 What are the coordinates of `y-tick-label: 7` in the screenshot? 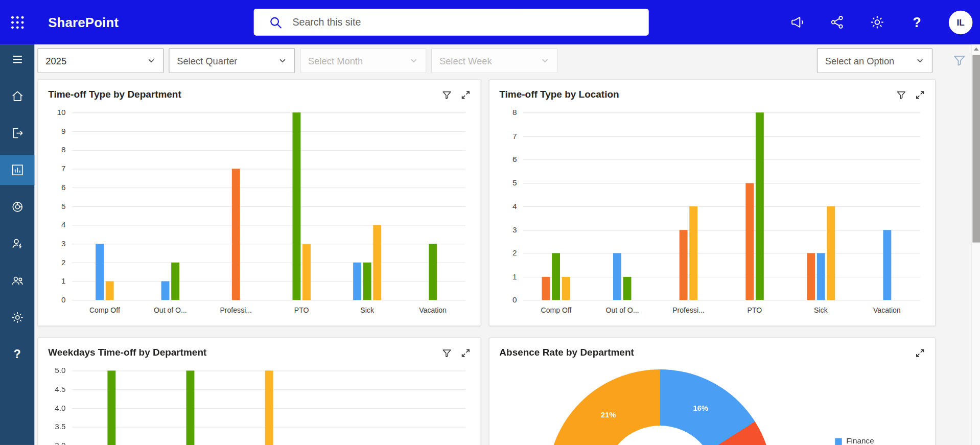 It's located at (515, 136).